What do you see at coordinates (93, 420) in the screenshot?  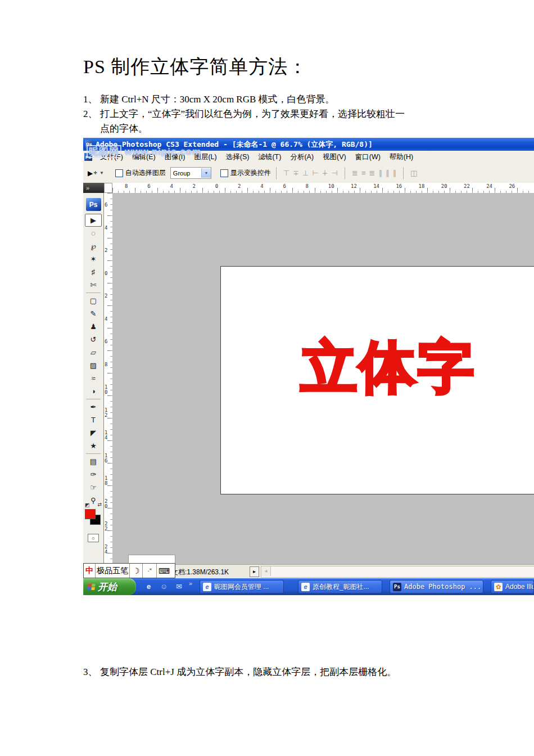 I see `type-tool: T` at bounding box center [93, 420].